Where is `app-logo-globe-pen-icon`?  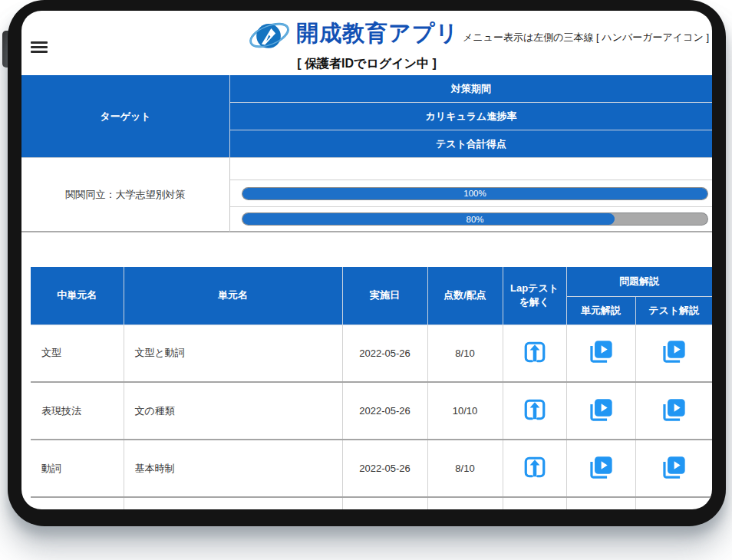
app-logo-globe-pen-icon is located at coordinates (269, 37).